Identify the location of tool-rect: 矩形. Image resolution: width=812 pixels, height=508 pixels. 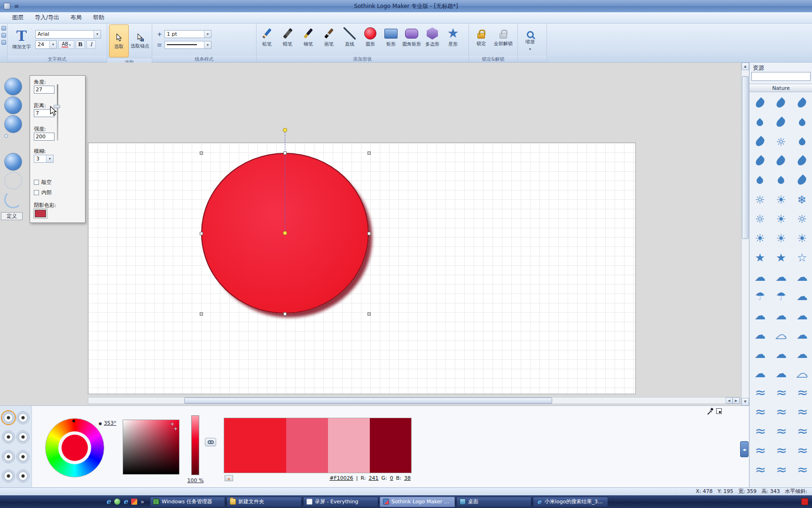
(391, 40).